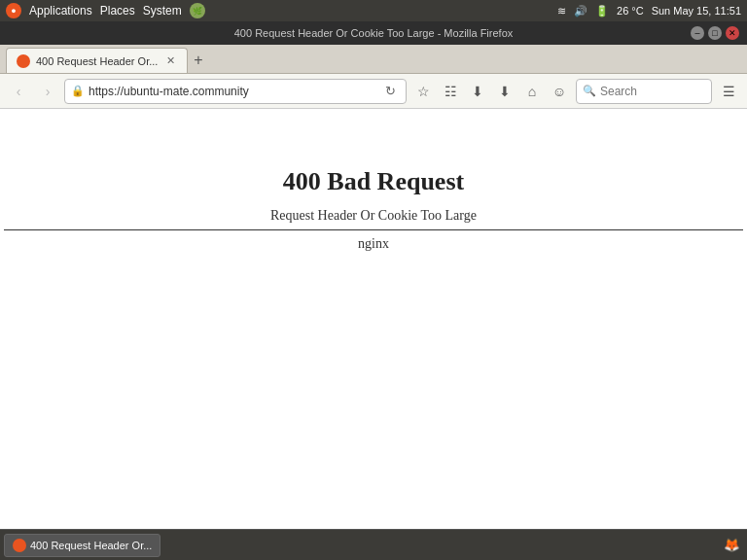  What do you see at coordinates (48, 91) in the screenshot?
I see `forward-button: ›` at bounding box center [48, 91].